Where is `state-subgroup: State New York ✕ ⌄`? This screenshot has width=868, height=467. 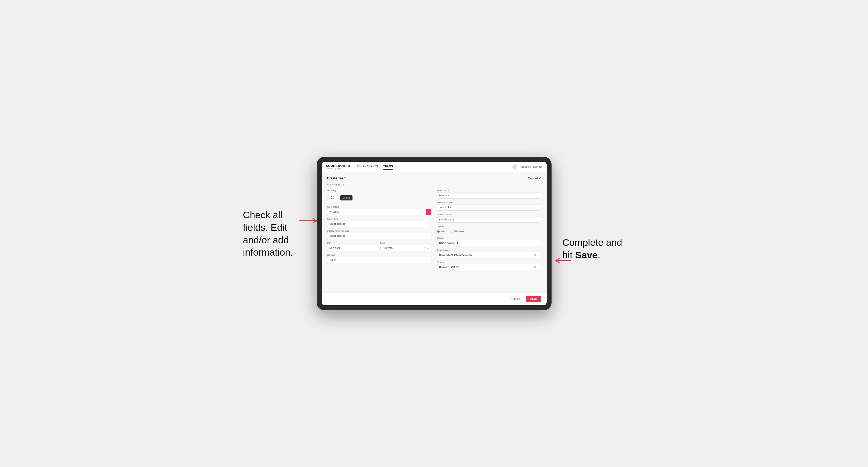
state-subgroup: State New York ✕ ⌄ is located at coordinates (406, 246).